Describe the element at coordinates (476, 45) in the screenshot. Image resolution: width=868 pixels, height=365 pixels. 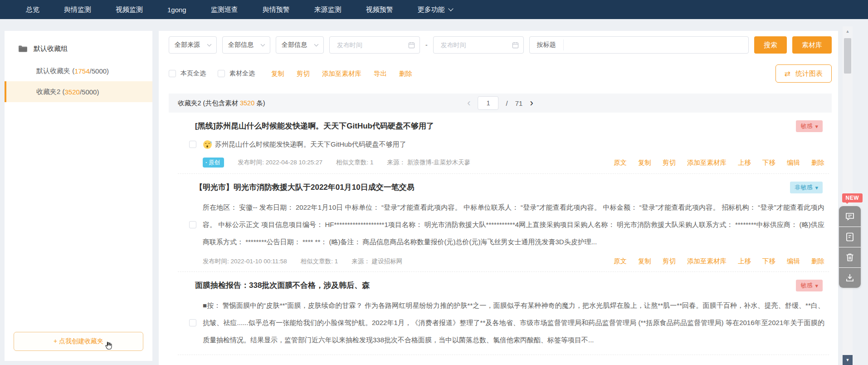
I see `date-end-input` at that location.